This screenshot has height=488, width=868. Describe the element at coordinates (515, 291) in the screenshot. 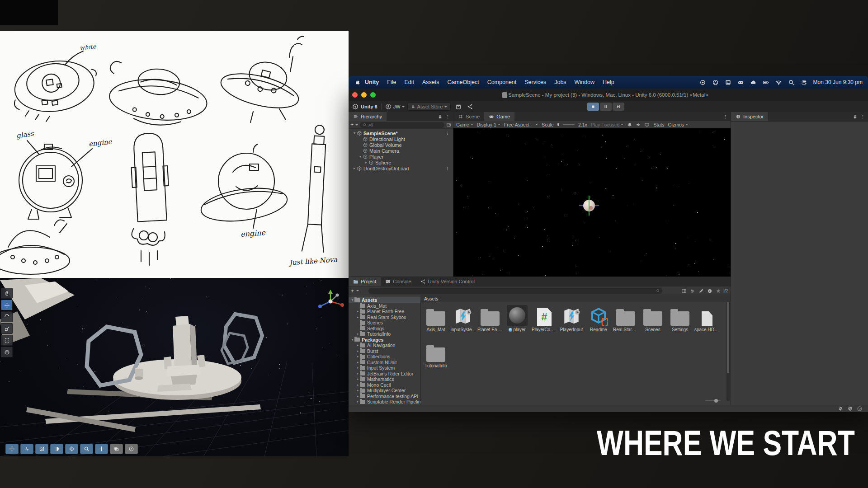

I see `project-search-input` at that location.